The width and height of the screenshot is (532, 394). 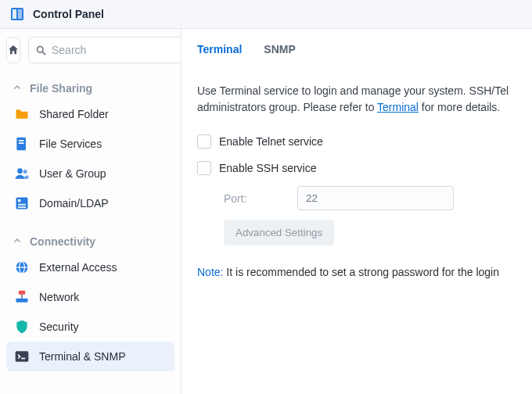 I want to click on folder-icon, so click(x=22, y=114).